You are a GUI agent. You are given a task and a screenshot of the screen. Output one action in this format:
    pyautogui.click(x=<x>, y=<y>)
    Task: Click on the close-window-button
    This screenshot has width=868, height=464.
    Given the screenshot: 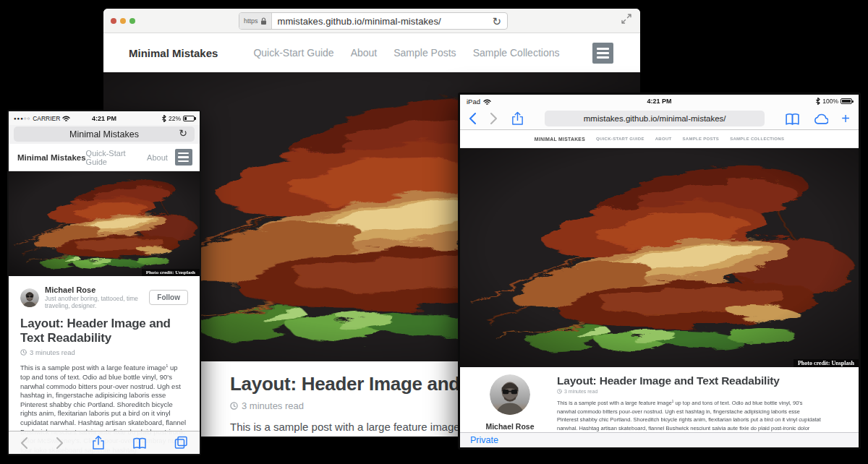 What is the action you would take?
    pyautogui.click(x=114, y=21)
    